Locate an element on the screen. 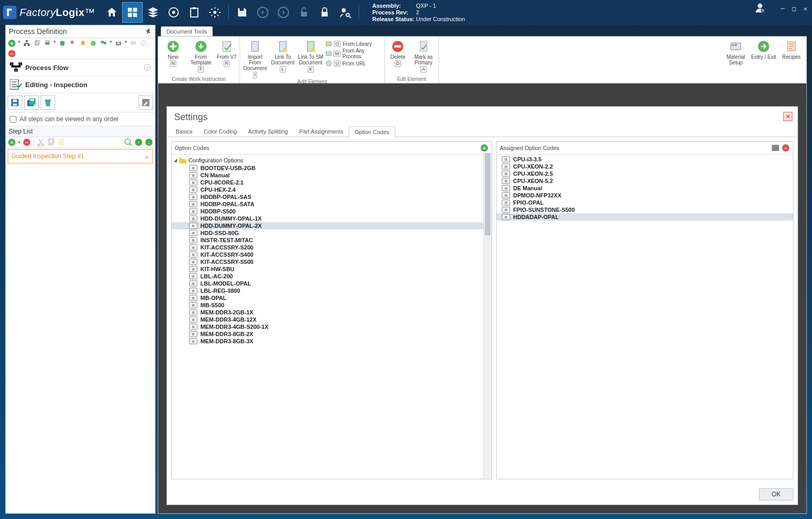 The height and width of the screenshot is (519, 812). pin-icon is located at coordinates (148, 31).